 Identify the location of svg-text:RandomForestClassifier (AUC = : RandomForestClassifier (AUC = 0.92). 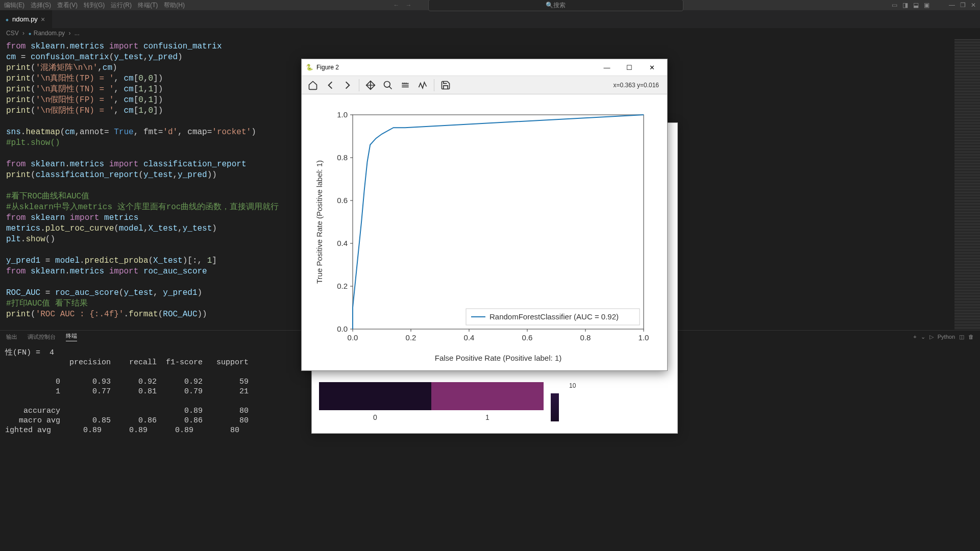
(554, 316).